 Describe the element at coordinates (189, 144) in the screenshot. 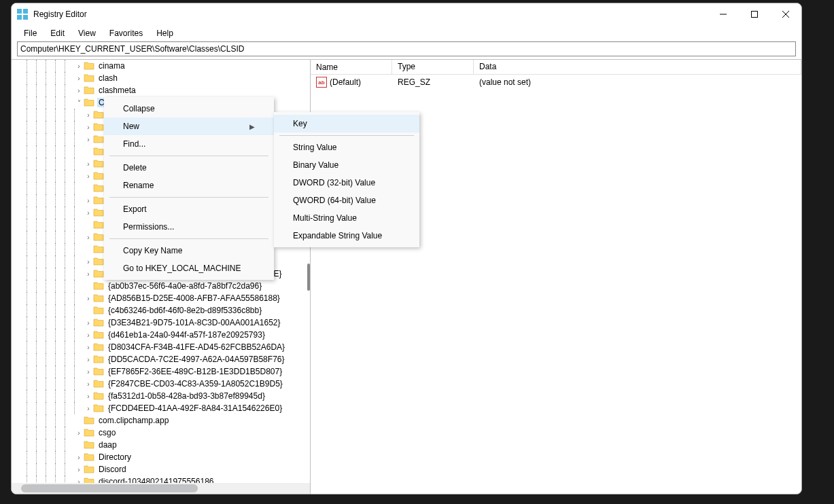

I see `ctx-find: Find...` at that location.